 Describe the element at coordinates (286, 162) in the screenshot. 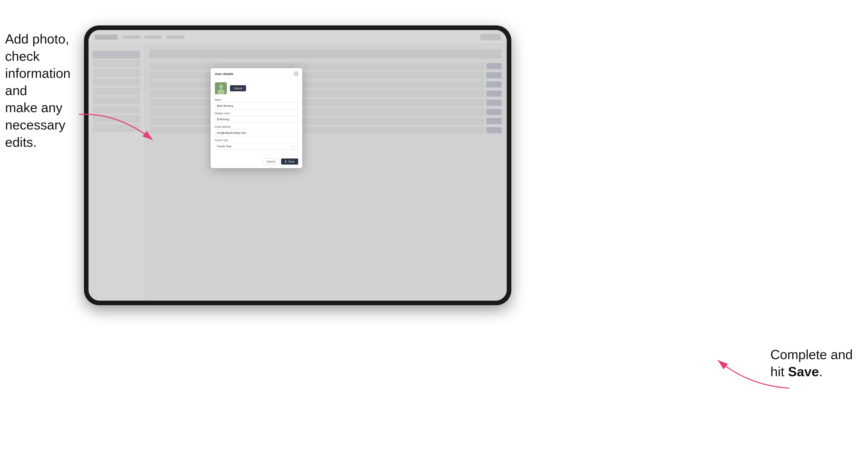

I see `save-icon: ⬆` at that location.